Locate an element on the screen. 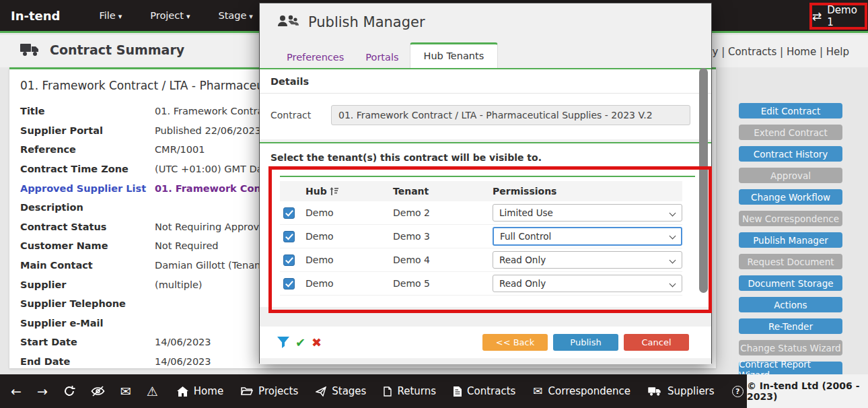  warning-icon: ⚠ is located at coordinates (152, 391).